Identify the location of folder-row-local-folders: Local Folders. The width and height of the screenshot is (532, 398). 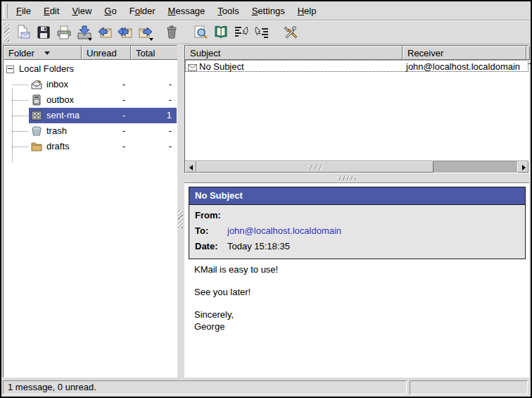
(90, 69).